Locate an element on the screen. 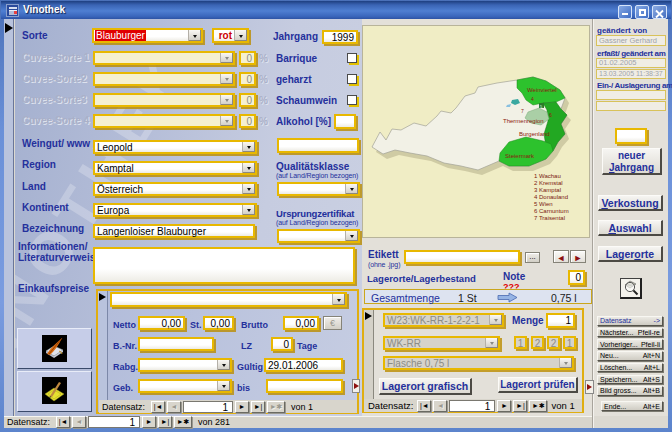 The height and width of the screenshot is (432, 672). svg-text: 1 Wachau is located at coordinates (548, 176).